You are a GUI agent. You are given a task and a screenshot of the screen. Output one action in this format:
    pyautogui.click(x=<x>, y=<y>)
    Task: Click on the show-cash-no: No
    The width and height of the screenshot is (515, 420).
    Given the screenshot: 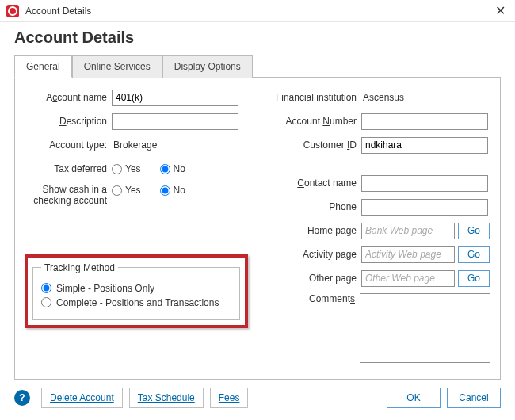 What is the action you would take?
    pyautogui.click(x=173, y=190)
    